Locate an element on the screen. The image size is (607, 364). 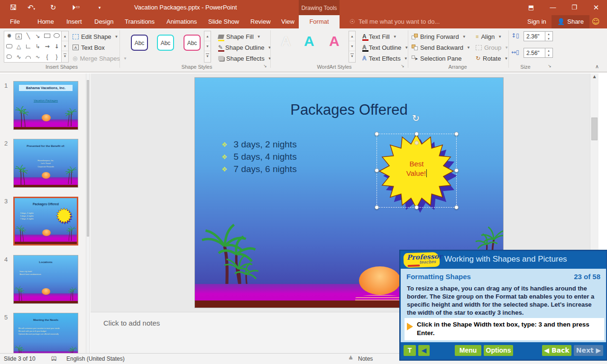
share-button: 👤Share is located at coordinates (570, 22).